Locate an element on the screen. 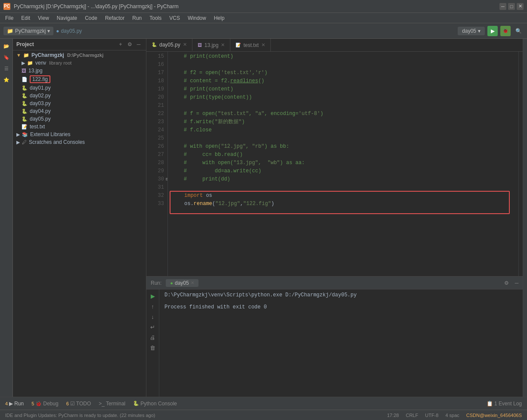 Image resolution: width=527 pixels, height=420 pixels. tree-13jpg: 🖼 13.jpg is located at coordinates (79, 71).